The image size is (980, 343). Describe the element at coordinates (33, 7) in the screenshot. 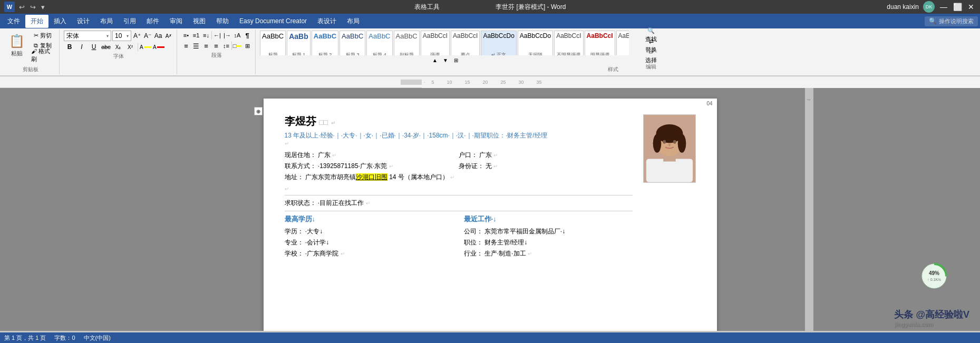

I see `redo-button: ↪` at that location.